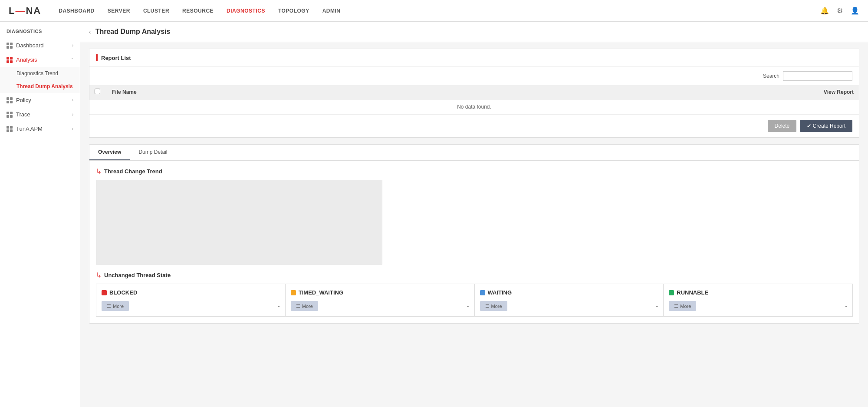 The height and width of the screenshot is (407, 868). Describe the element at coordinates (99, 275) in the screenshot. I see `unchanged-icon: ↳` at that location.